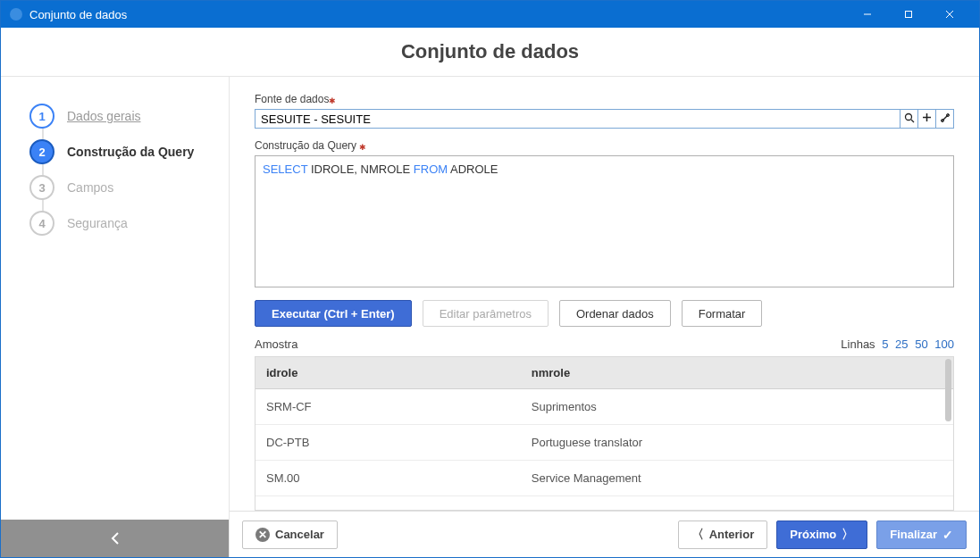 This screenshot has height=558, width=980. What do you see at coordinates (42, 152) in the screenshot?
I see `step-number: 2` at bounding box center [42, 152].